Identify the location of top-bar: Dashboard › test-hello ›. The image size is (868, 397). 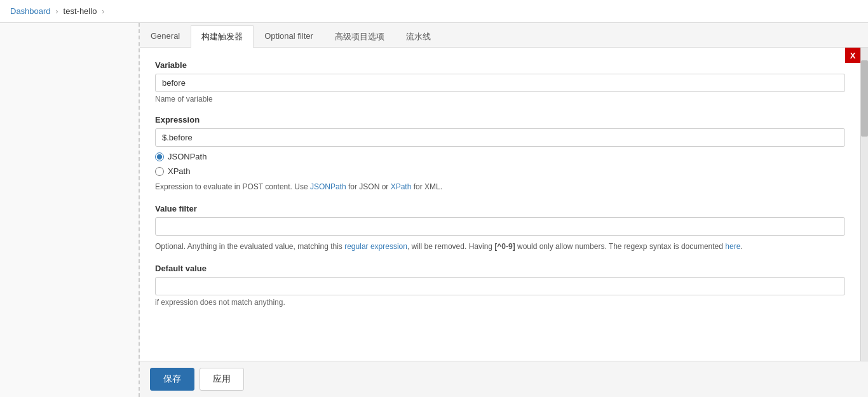
(434, 11).